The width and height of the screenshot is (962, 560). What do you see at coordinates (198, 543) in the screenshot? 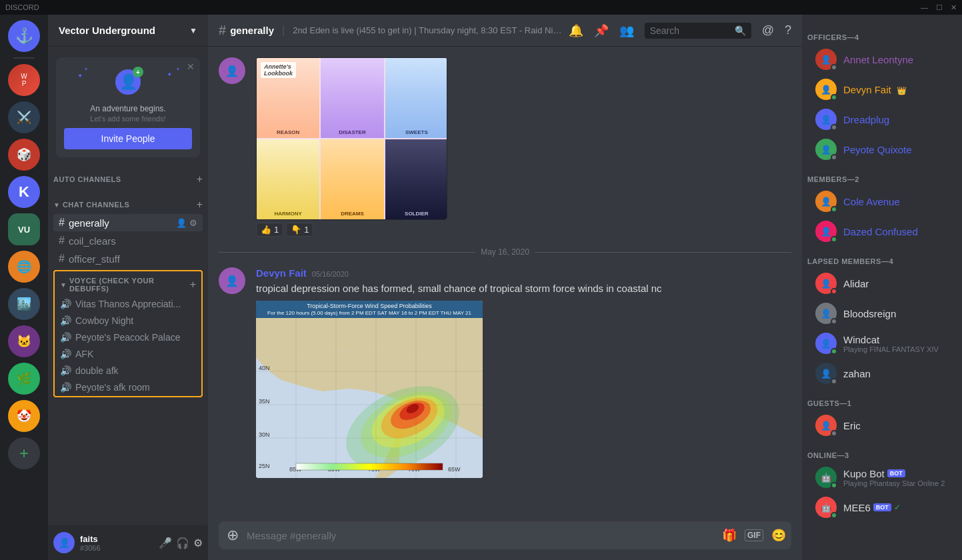
I see `settings-button: ⚙` at bounding box center [198, 543].